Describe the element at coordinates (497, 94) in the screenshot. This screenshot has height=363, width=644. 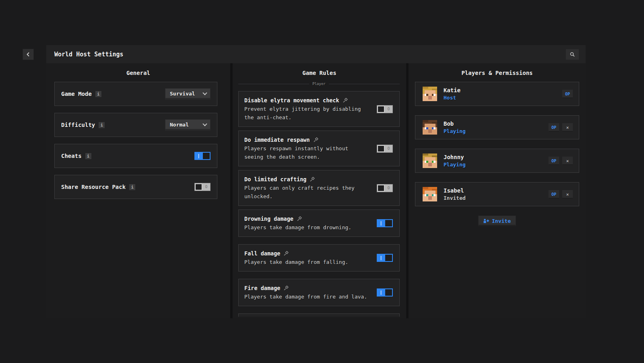
I see `player-card: Katie Host OP` at that location.